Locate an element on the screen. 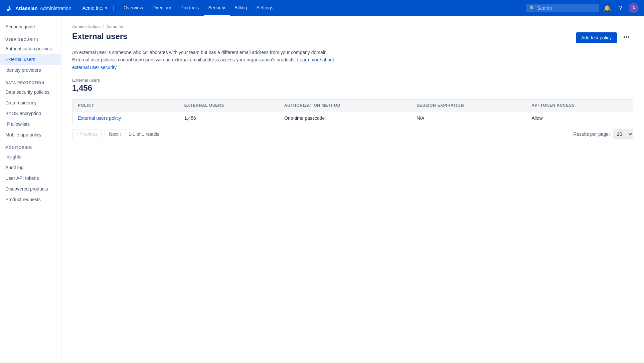 This screenshot has width=644, height=363. nav-link-billing: Billing is located at coordinates (240, 8).